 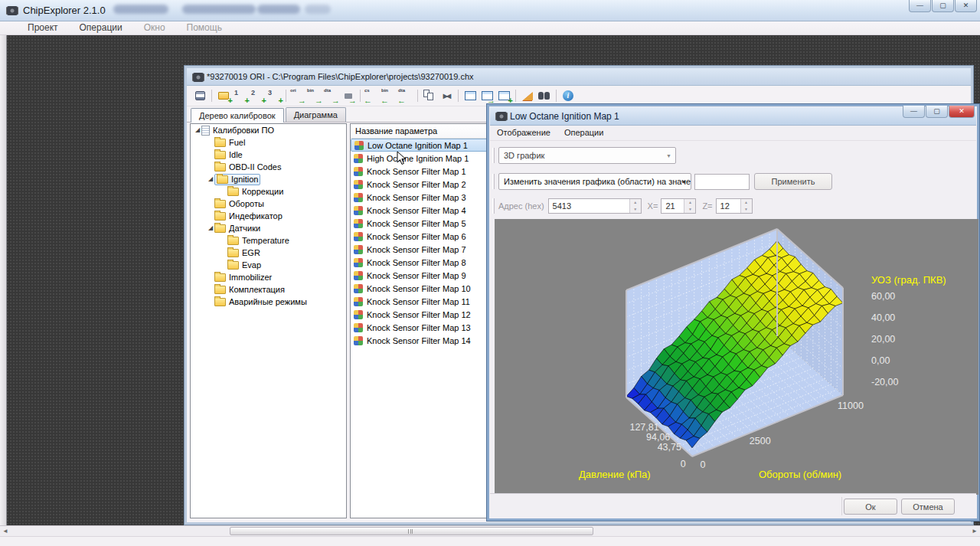 I want to click on ruler-icon, so click(x=528, y=96).